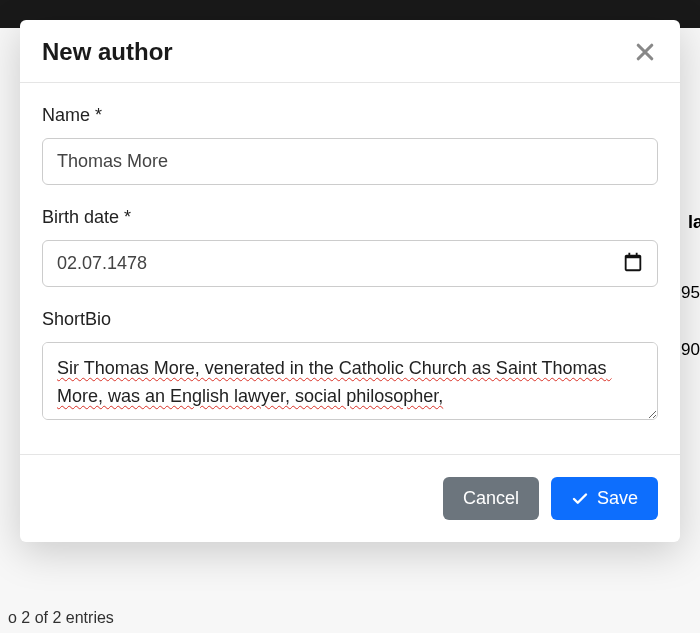  Describe the element at coordinates (350, 218) in the screenshot. I see `birth-date-label: Birth date *` at that location.